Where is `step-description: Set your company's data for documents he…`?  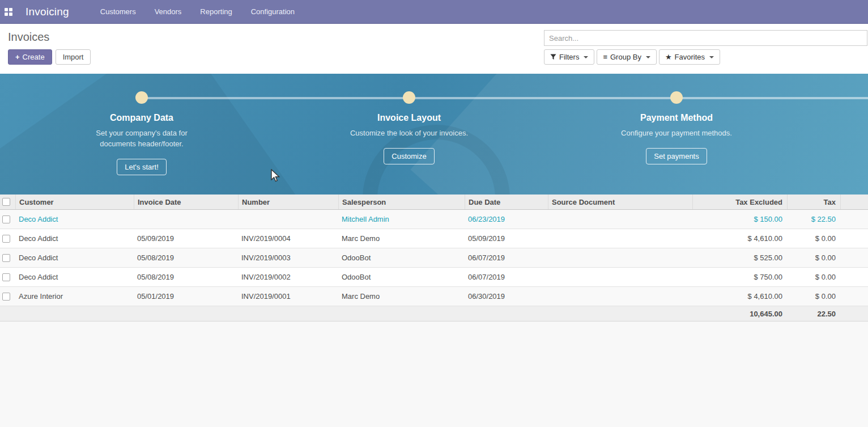
step-description: Set your company's data for documents he… is located at coordinates (142, 139).